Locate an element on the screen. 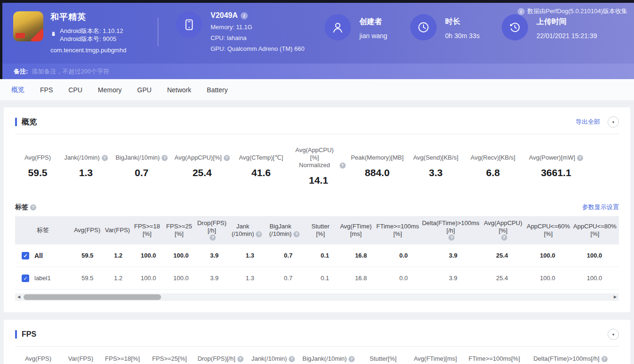 The width and height of the screenshot is (634, 364). metric-avg-appcpu: Avg(AppCPU)[%]? 25.4 is located at coordinates (202, 166).